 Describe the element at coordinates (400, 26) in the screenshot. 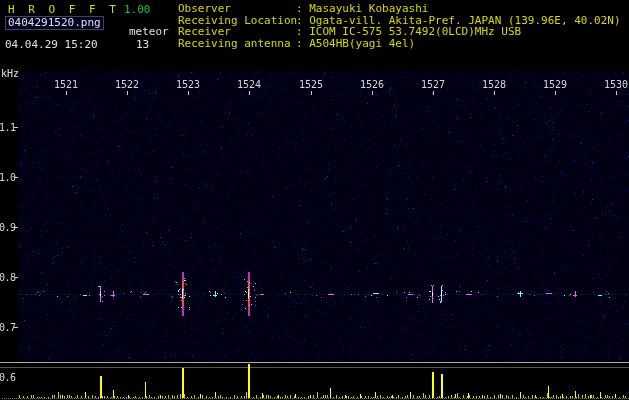

I see `station-info: Observer: Masayuki KobayashiReceiving Lo…` at that location.